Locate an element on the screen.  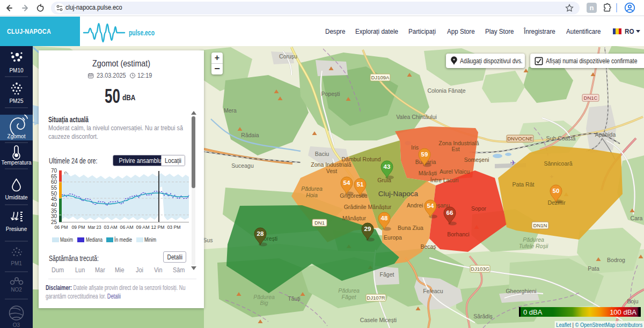
svg-text: 51 is located at coordinates (361, 184).